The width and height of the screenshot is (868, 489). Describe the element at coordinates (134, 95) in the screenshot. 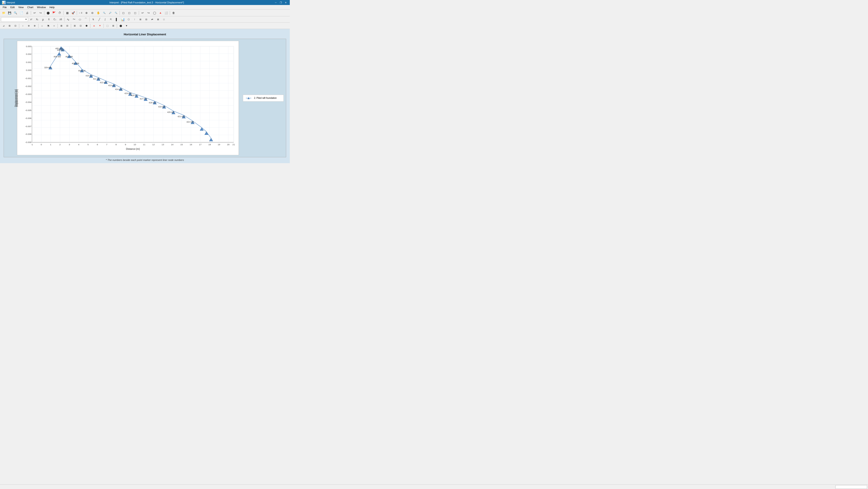

I see `svg-text: 416-417` at that location.